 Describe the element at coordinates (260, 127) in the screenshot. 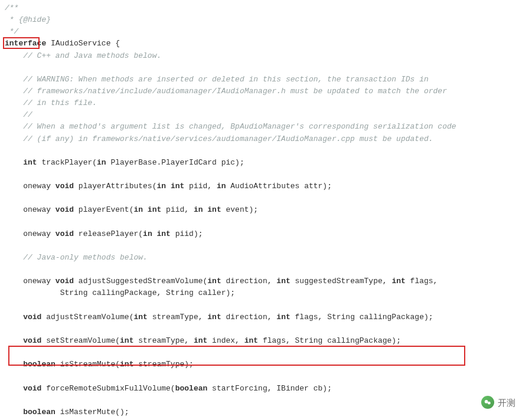

I see `code-line: // When a method's argument list is chan…` at that location.